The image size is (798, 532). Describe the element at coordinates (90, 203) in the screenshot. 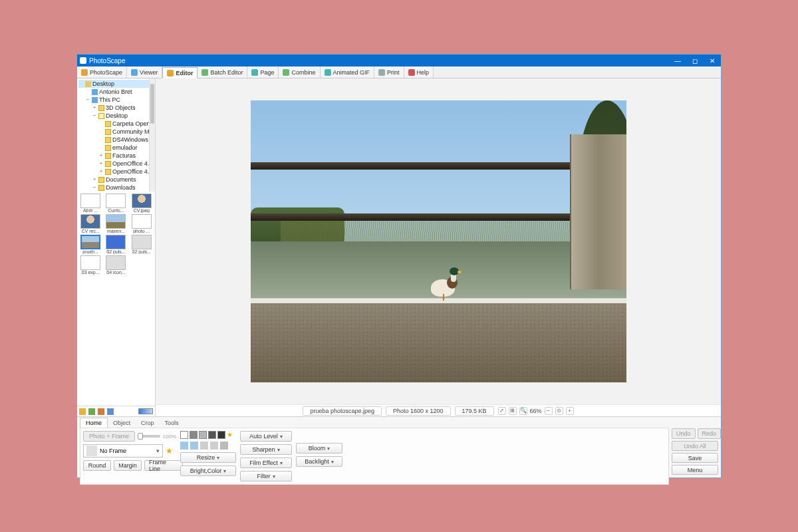

I see `thumbnail-item: Abrir ...` at that location.